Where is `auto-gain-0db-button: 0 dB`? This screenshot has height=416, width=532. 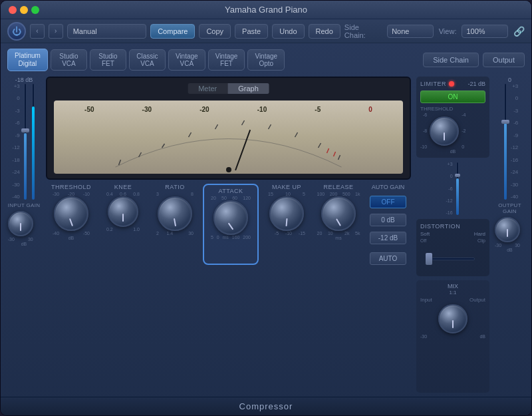 auto-gain-0db-button: 0 dB is located at coordinates (388, 220).